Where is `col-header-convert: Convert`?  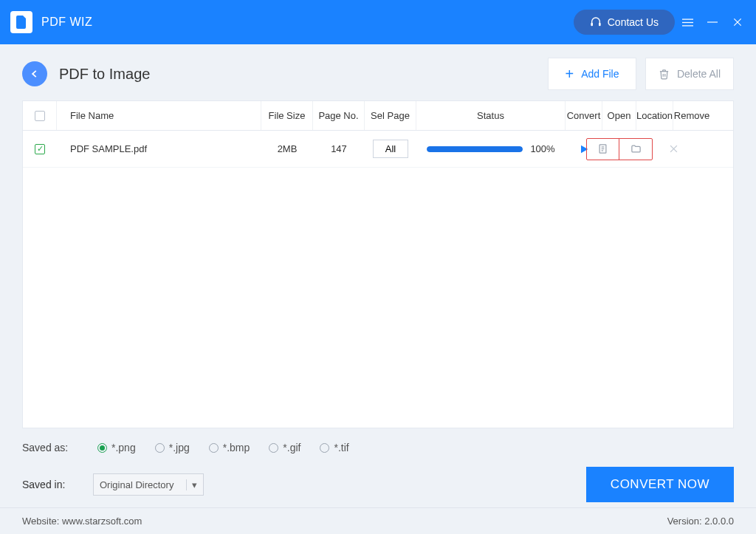
col-header-convert: Convert is located at coordinates (584, 115).